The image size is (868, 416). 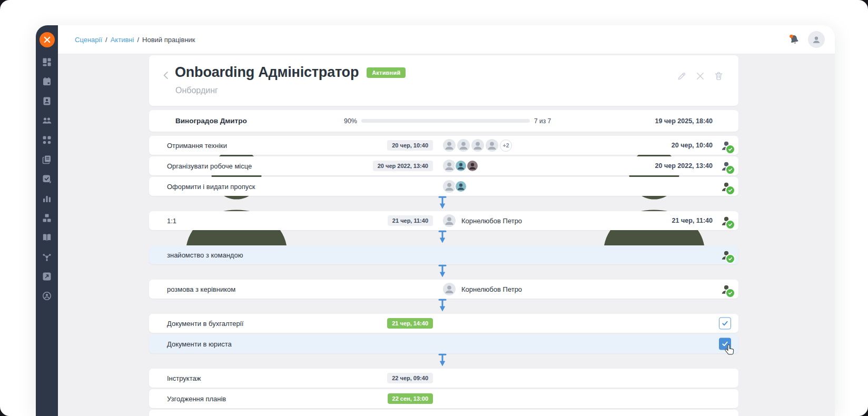 What do you see at coordinates (47, 276) in the screenshot?
I see `sidebar-item-integrations` at bounding box center [47, 276].